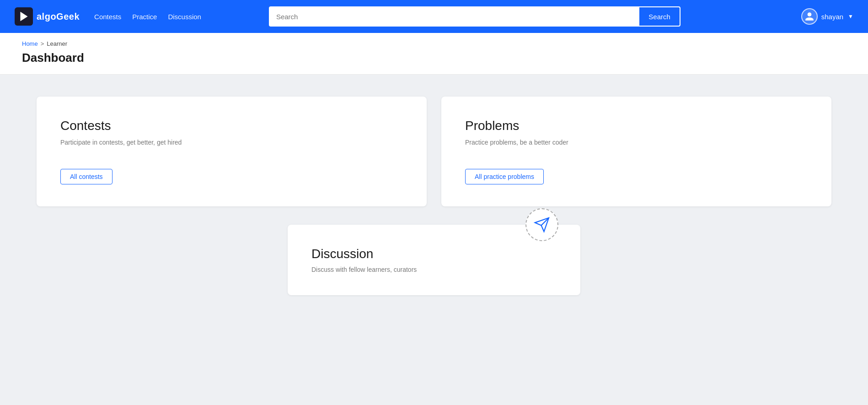  Describe the element at coordinates (504, 177) in the screenshot. I see `all-problems-button: All practice problems` at that location.